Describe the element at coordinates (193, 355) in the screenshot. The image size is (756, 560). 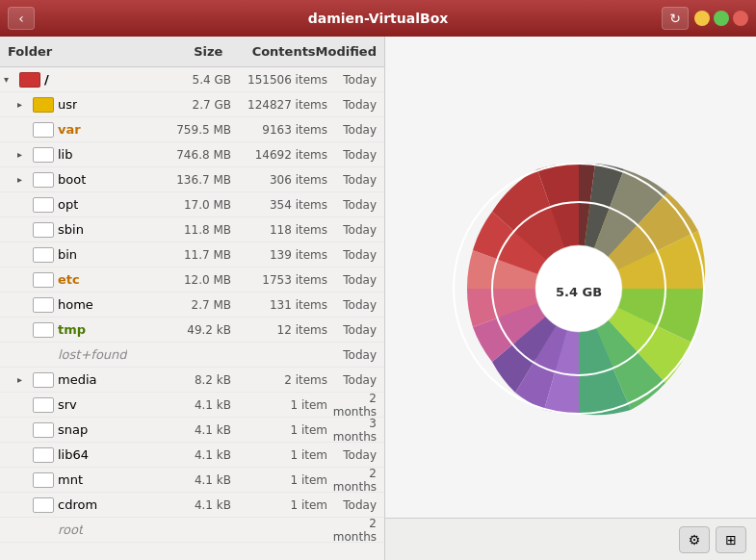
I see `table-row: lost+foundToday` at that location.